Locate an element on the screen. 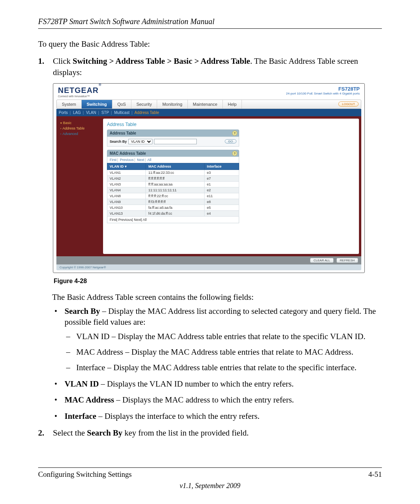  caret-icon: › is located at coordinates (61, 134).